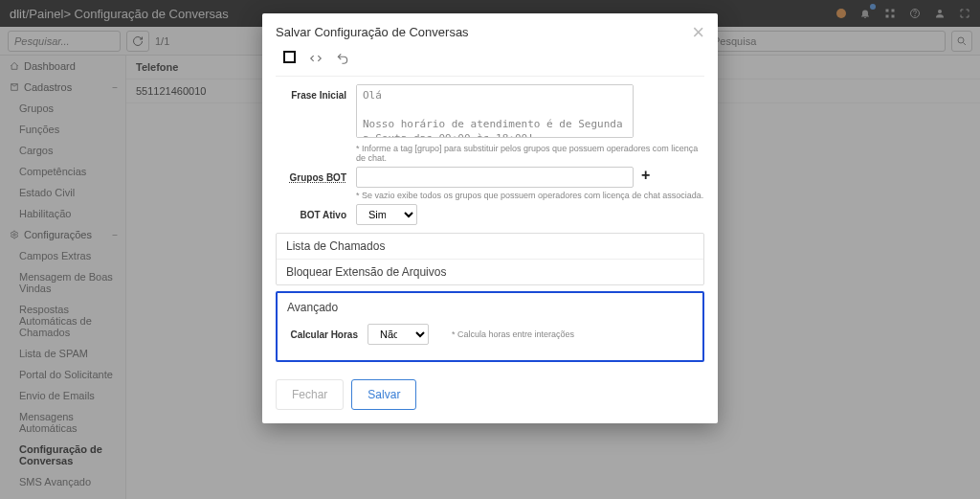  Describe the element at coordinates (289, 58) in the screenshot. I see `view-mode-icon` at that location.